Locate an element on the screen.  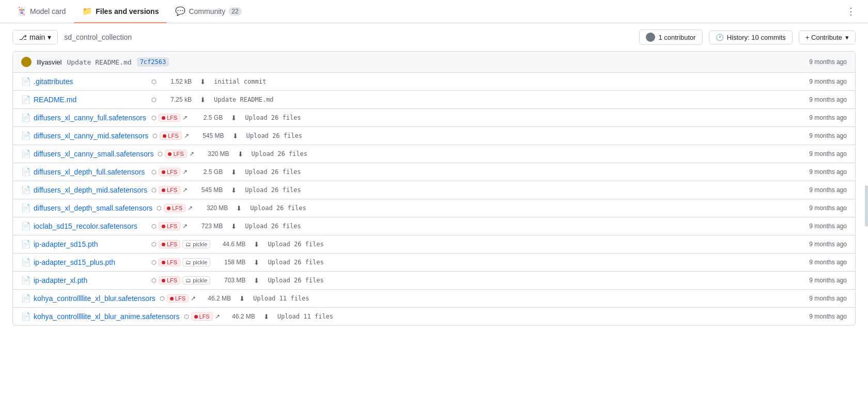
history-label: History: 10 commits is located at coordinates (756, 37).